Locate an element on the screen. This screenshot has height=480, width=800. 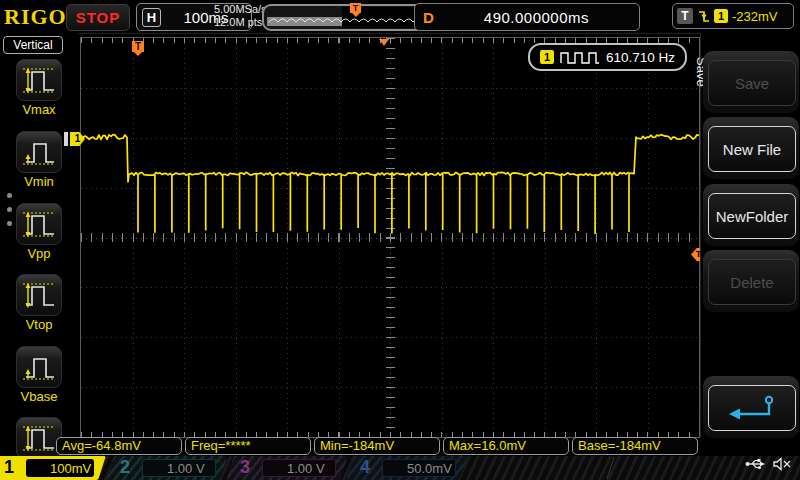
vpp-icon is located at coordinates (39, 224).